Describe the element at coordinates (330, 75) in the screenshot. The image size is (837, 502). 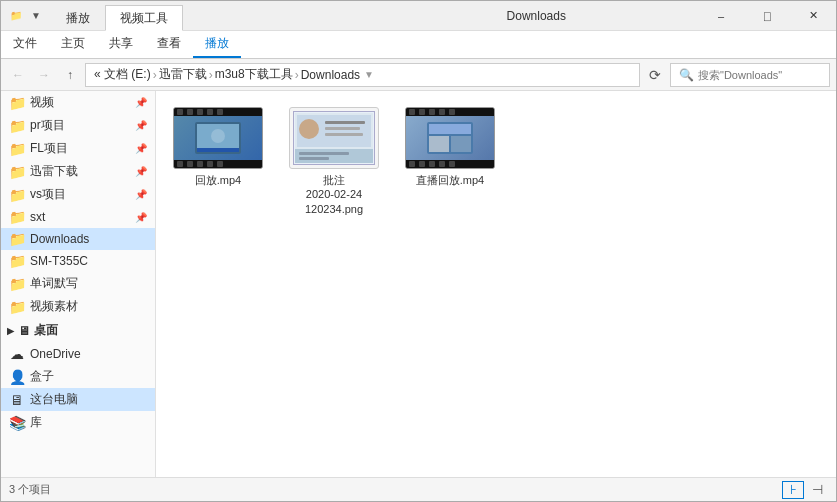
I see `path-segment-3: Downloads` at that location.